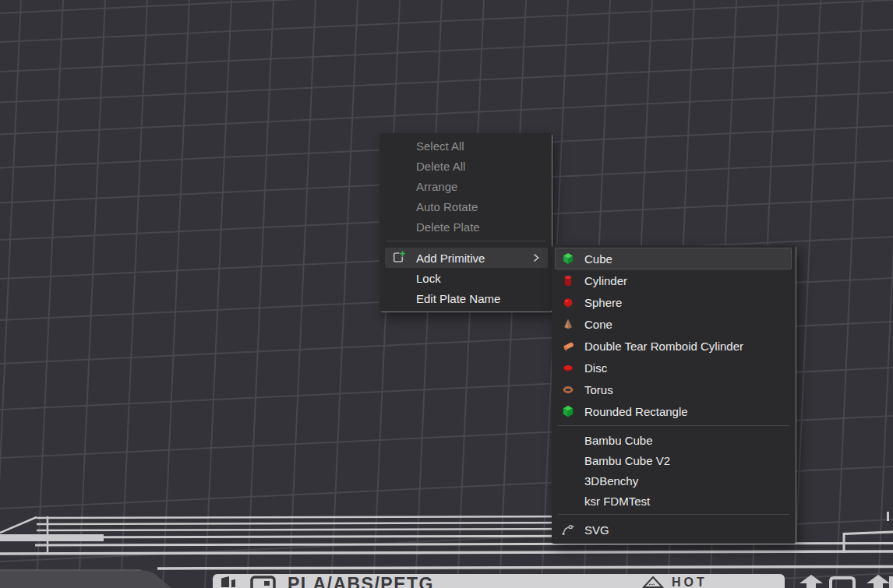 This screenshot has height=588, width=893. What do you see at coordinates (568, 259) in the screenshot?
I see `cube-icon` at bounding box center [568, 259].